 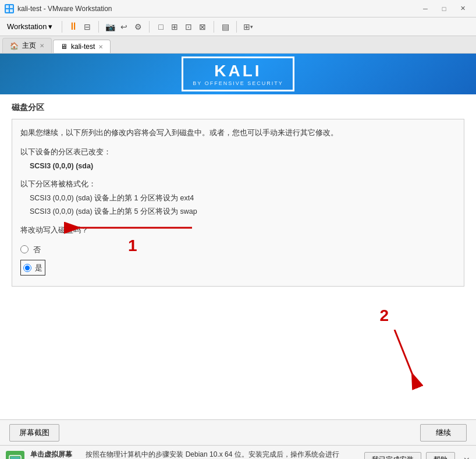 I want to click on status-buttons: 我已完成安装 帮助, so click(x=410, y=456).